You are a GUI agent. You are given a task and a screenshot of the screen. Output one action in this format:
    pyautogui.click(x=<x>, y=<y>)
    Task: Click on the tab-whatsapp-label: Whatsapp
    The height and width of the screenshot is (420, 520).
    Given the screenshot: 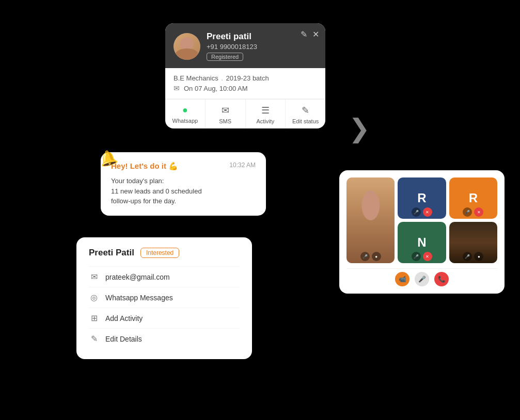 What is the action you would take?
    pyautogui.click(x=185, y=121)
    